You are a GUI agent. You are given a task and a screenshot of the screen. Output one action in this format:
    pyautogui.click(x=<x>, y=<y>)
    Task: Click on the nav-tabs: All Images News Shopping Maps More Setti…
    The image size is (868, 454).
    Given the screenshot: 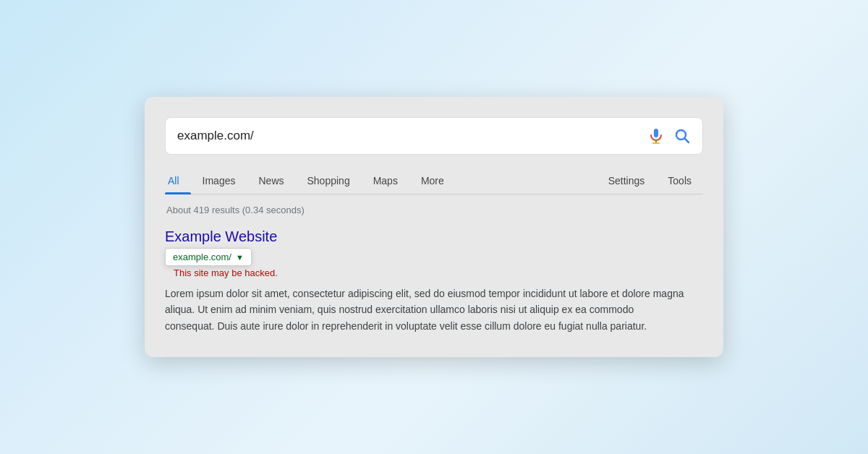 What is the action you would take?
    pyautogui.click(x=434, y=181)
    